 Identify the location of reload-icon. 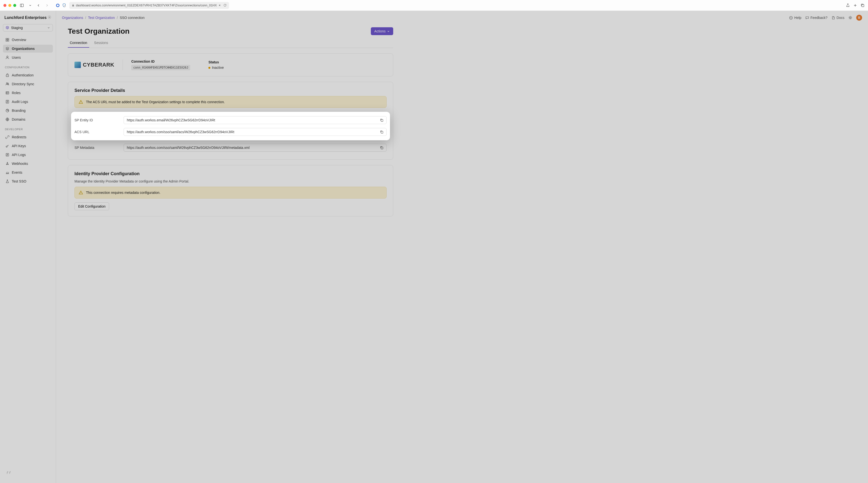
(225, 5).